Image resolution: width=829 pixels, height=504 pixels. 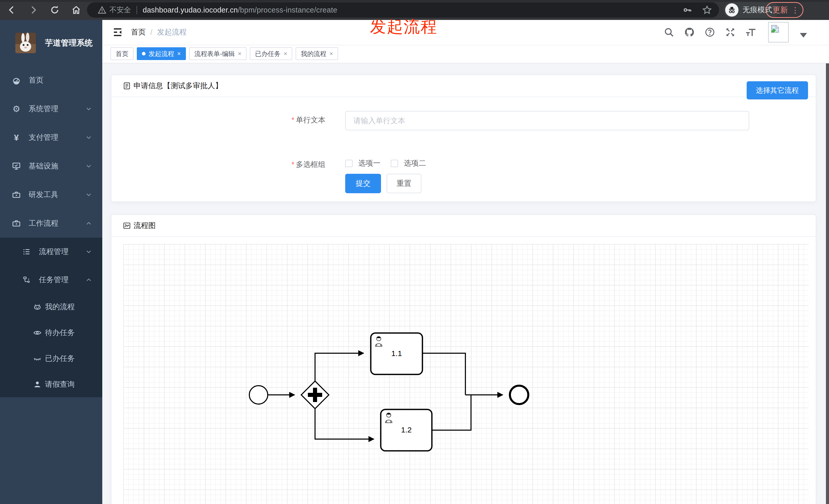 What do you see at coordinates (138, 32) in the screenshot?
I see `breadcrumb-home: 首页` at bounding box center [138, 32].